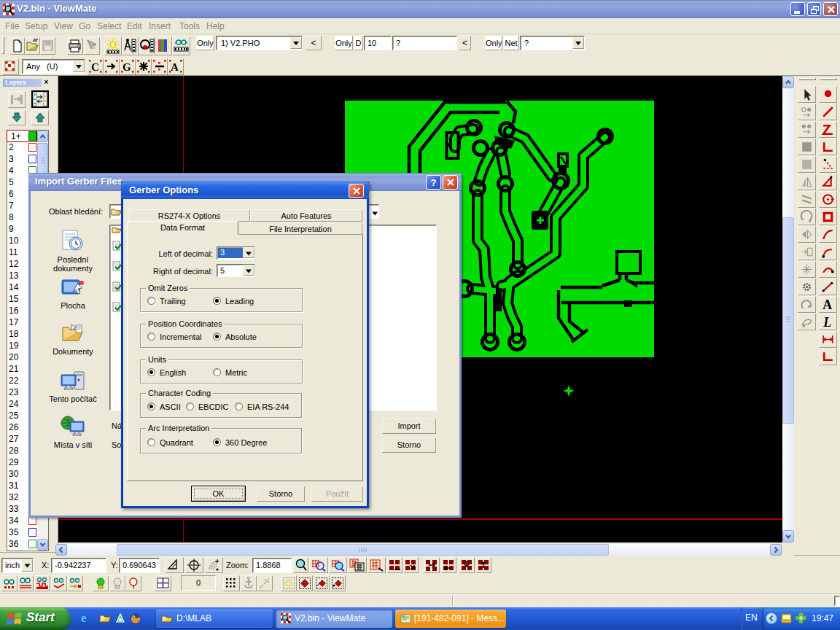  What do you see at coordinates (95, 67) in the screenshot?
I see `svg-text: C` at bounding box center [95, 67].